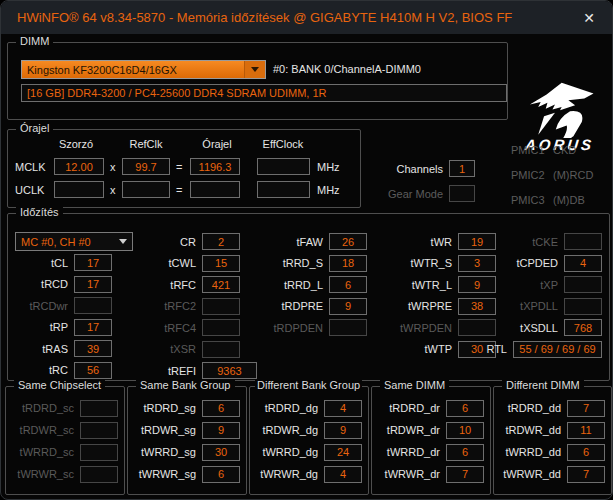  I want to click on dimm-select: Kingston KF3200C16D4/16GX, so click(144, 70).